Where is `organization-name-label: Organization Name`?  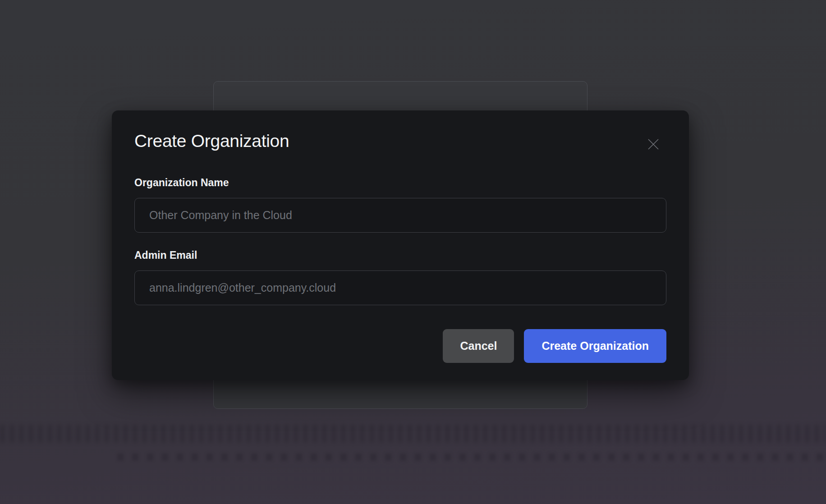 organization-name-label: Organization Name is located at coordinates (400, 183).